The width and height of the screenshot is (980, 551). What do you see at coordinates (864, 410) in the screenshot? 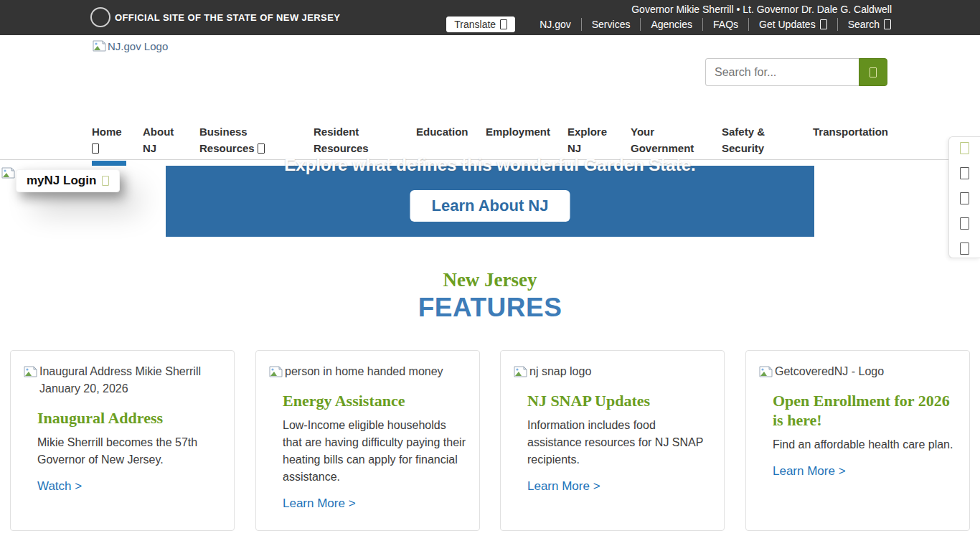
I see `card-title: Open Enrollment for 2026 is here!` at bounding box center [864, 410].